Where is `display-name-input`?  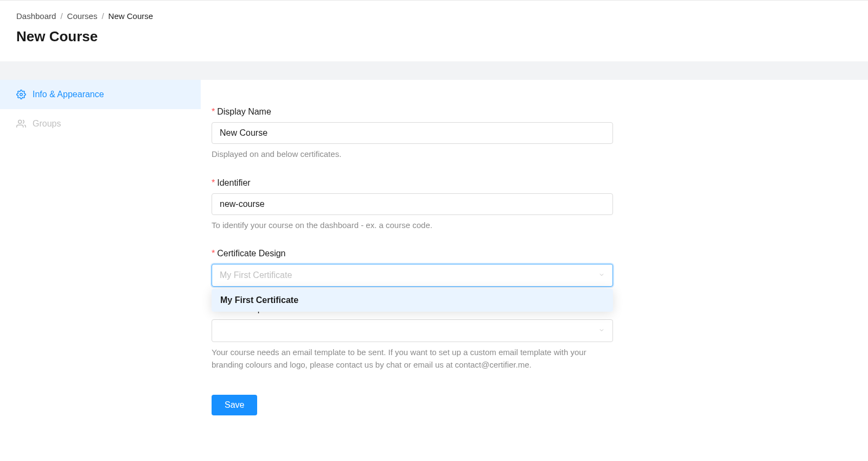
display-name-input is located at coordinates (412, 133).